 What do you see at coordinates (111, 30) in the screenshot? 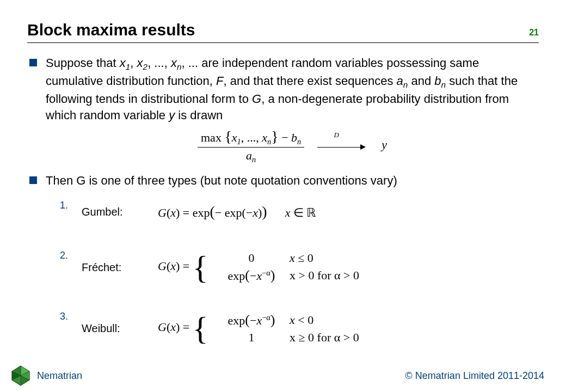
I see `page-title: Block maxima results` at bounding box center [111, 30].